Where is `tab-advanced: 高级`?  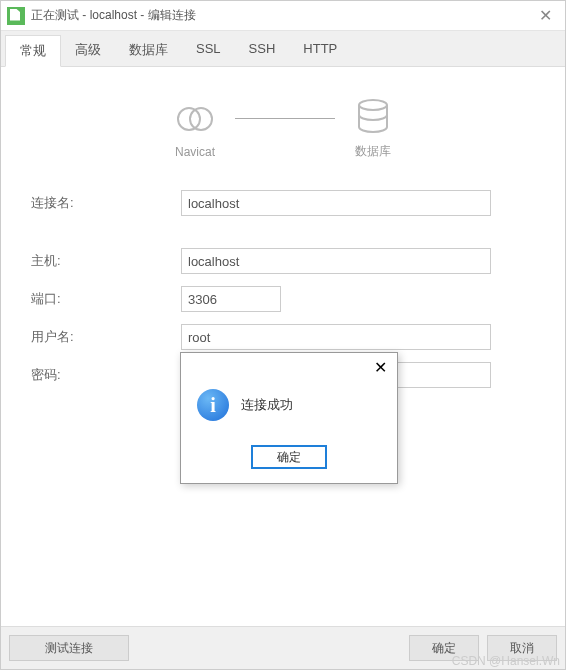
tab-advanced: 高级 is located at coordinates (88, 50).